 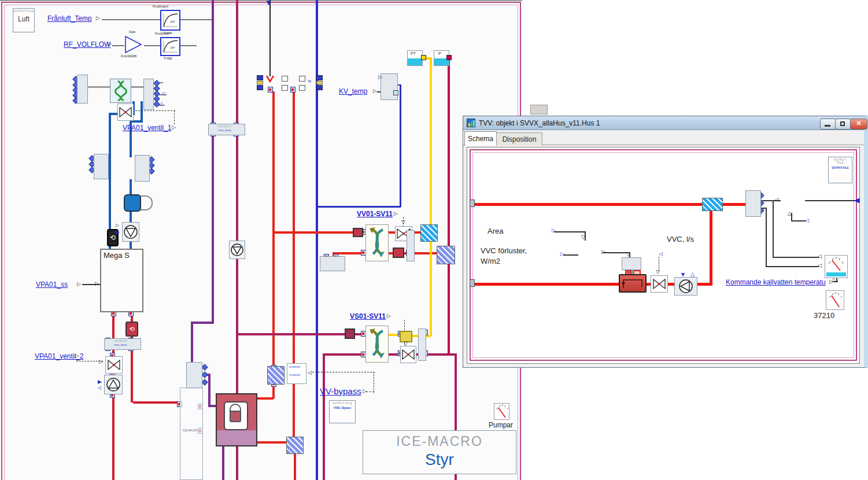 I want to click on link-vpa01-ventil-1: VPA01_ventil_1, so click(x=147, y=128).